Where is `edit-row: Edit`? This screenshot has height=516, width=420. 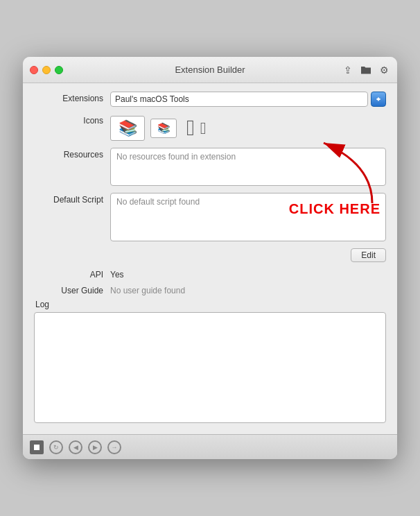
edit-row: Edit is located at coordinates (210, 255).